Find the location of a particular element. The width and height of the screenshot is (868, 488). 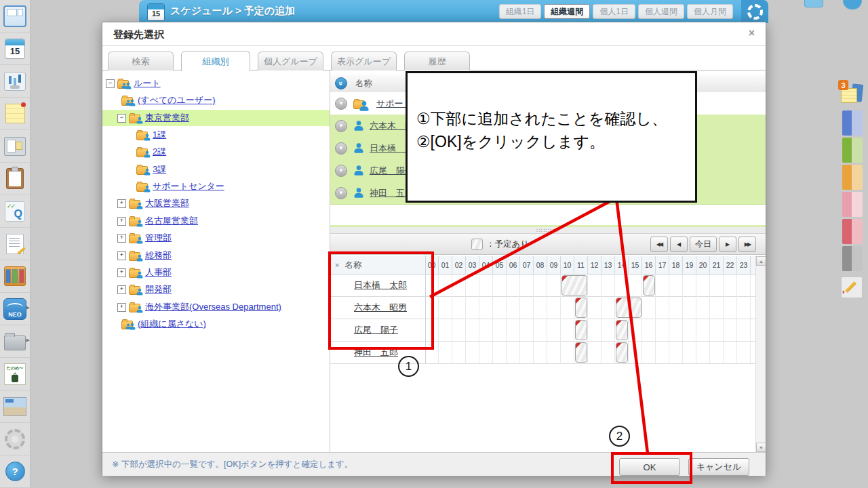

quick-tab-red is located at coordinates (852, 232).